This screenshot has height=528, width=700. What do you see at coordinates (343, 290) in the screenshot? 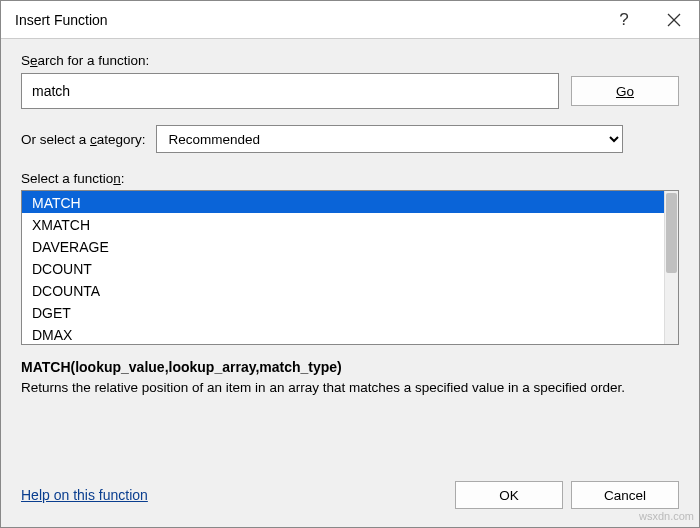
I see `list-item: DCOUNTA` at bounding box center [343, 290].